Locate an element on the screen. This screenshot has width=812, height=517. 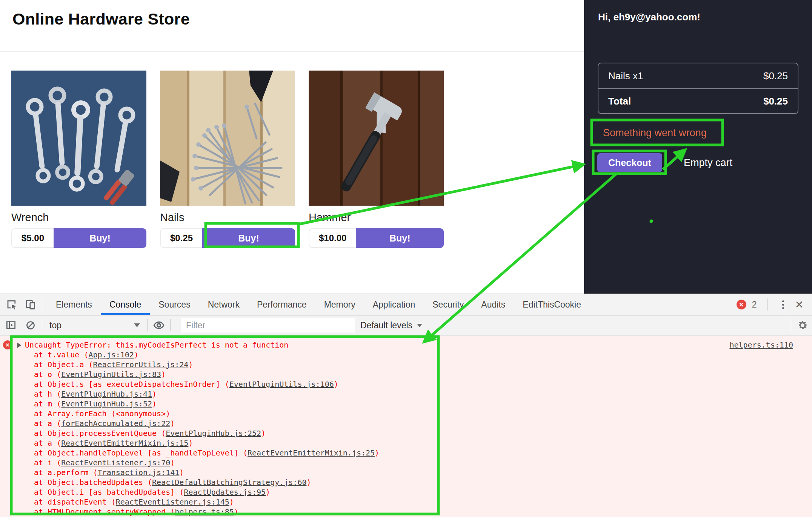
product-price: $0.25 is located at coordinates (181, 238).